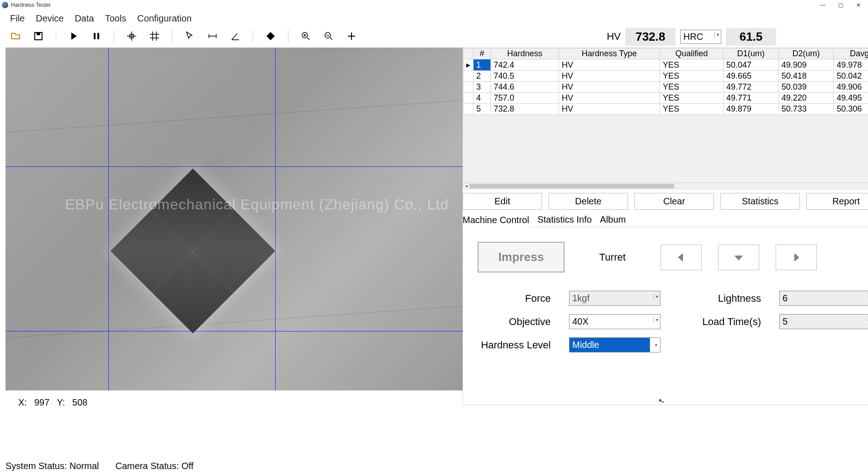 The height and width of the screenshot is (475, 868). What do you see at coordinates (514, 299) in the screenshot?
I see `force-label: Force` at bounding box center [514, 299].